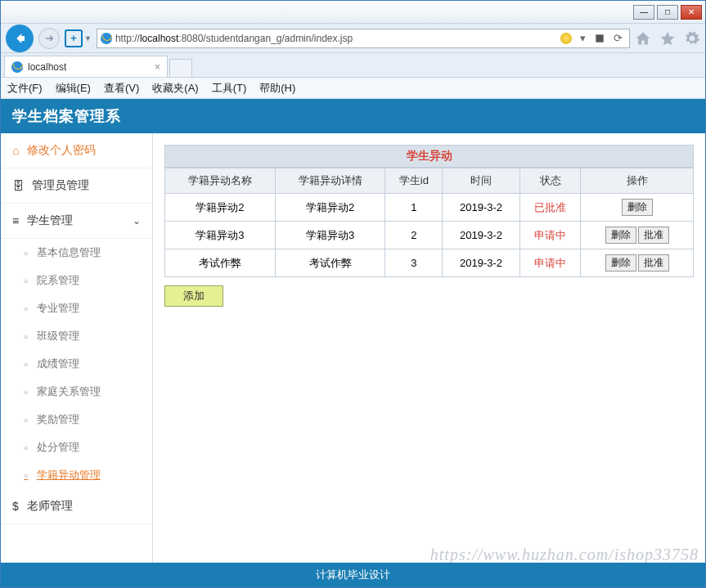 Image resolution: width=706 pixels, height=588 pixels. What do you see at coordinates (69, 253) in the screenshot?
I see `sidebar-sub-label: 基本信息管理` at bounding box center [69, 253].